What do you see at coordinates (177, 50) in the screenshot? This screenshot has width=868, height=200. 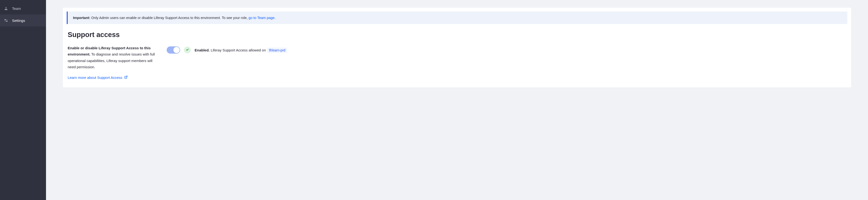 I see `toggle-knob` at bounding box center [177, 50].